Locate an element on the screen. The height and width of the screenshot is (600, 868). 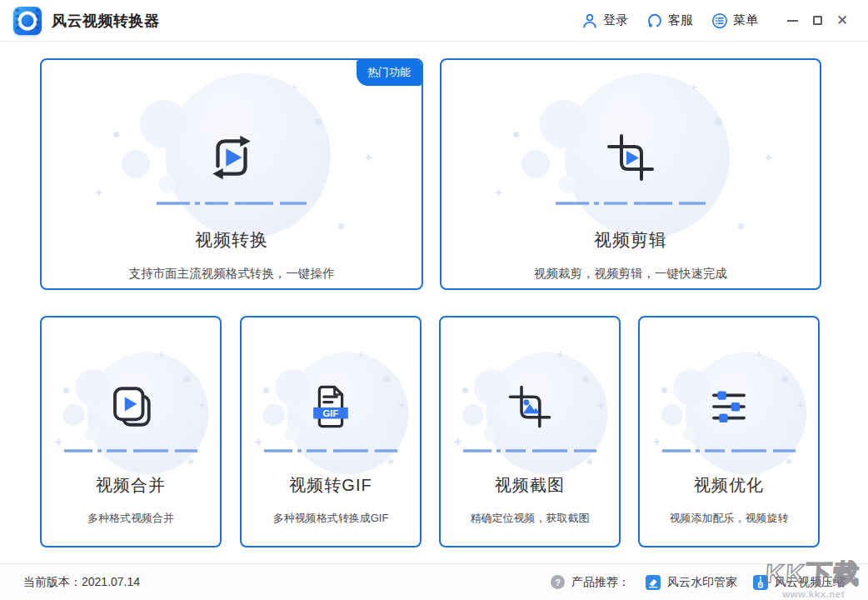
app-logo-icon is located at coordinates (27, 21).